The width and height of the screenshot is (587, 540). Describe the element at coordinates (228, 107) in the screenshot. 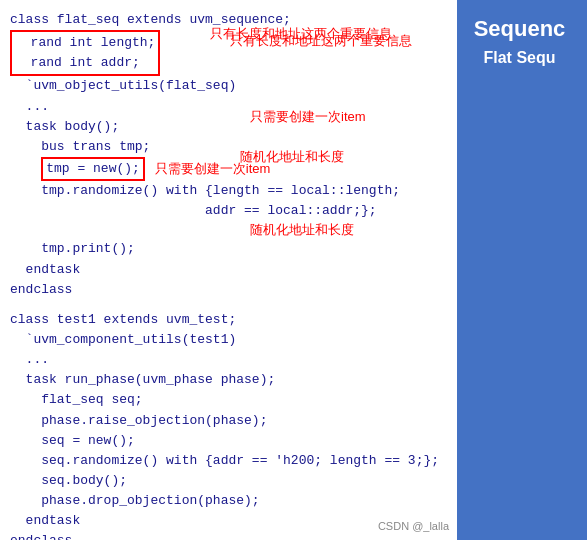

I see `code-line-5: ...` at that location.